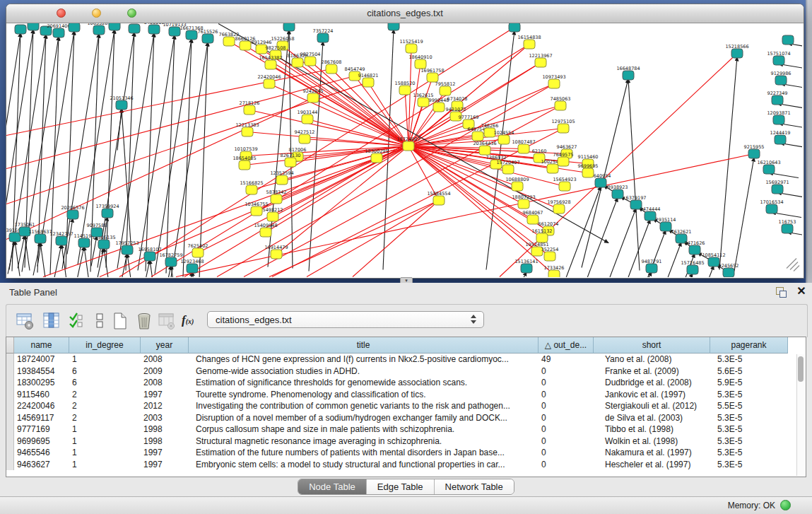  I want to click on show-column-icon, so click(52, 321).